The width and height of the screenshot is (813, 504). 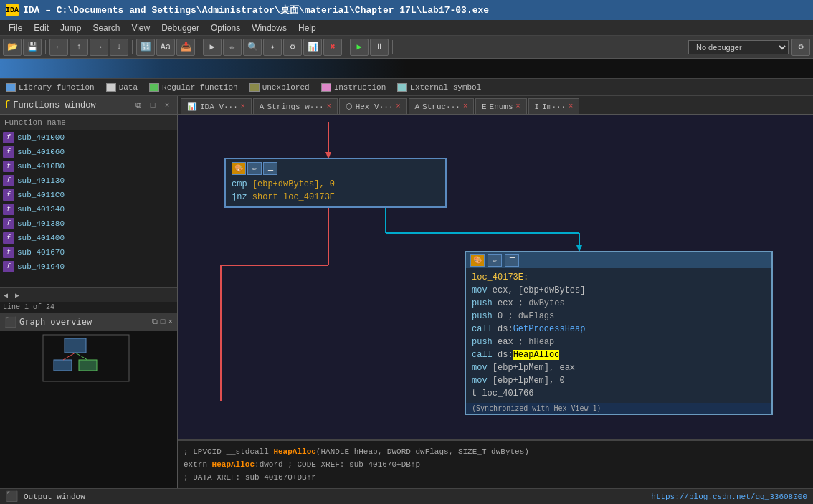 What do you see at coordinates (379, 47) in the screenshot?
I see `toolbar-pause: ⏸` at bounding box center [379, 47].